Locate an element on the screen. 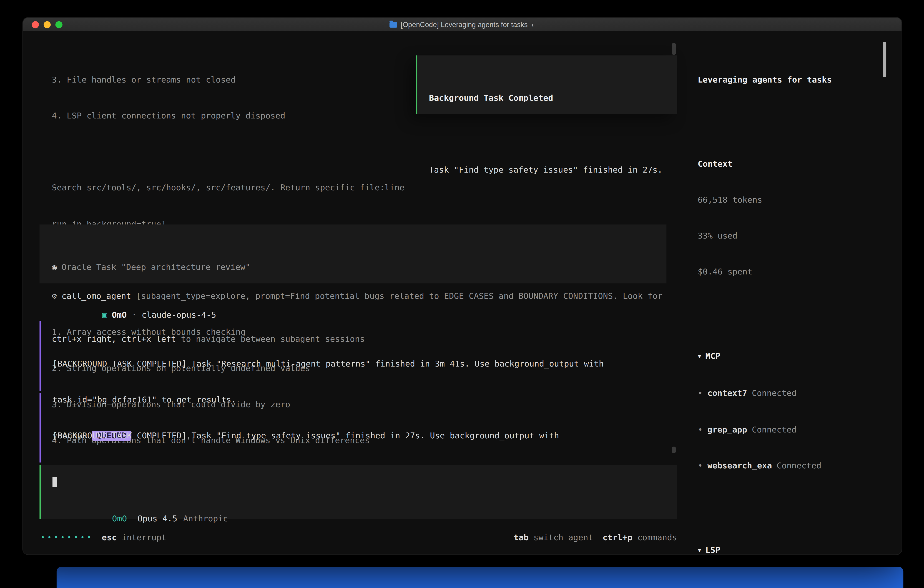 Image resolution: width=924 pixels, height=588 pixels. timer-icon: ◐ is located at coordinates (533, 25).